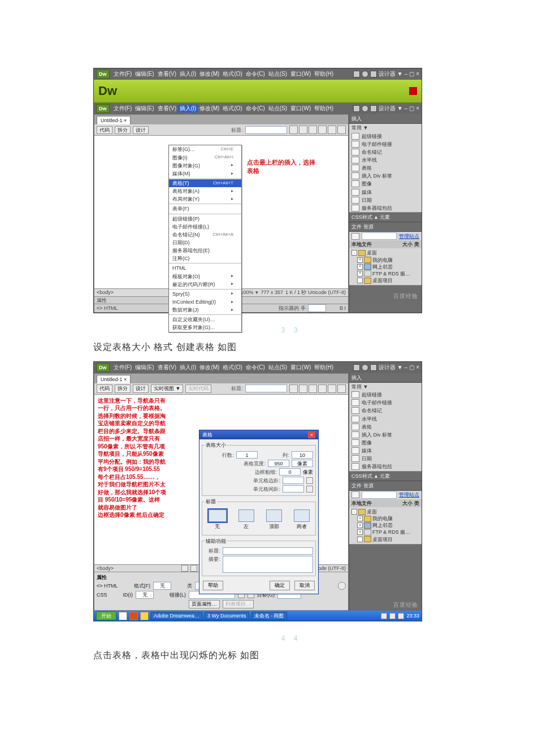 This screenshot has height=756, width=534. I want to click on search-icon, so click(374, 74).